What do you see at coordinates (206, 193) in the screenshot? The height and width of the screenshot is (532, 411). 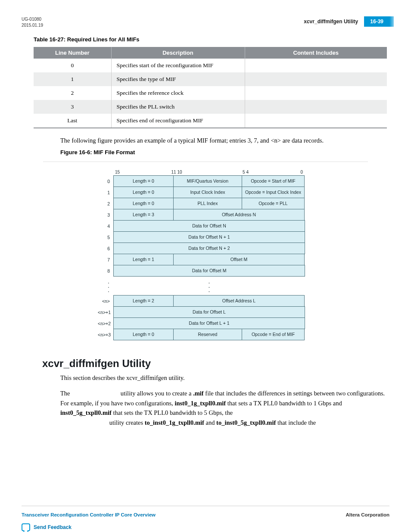 I see `mif-row: 1Length = 0Input Clock IndexOpcode = Inp…` at bounding box center [206, 193].